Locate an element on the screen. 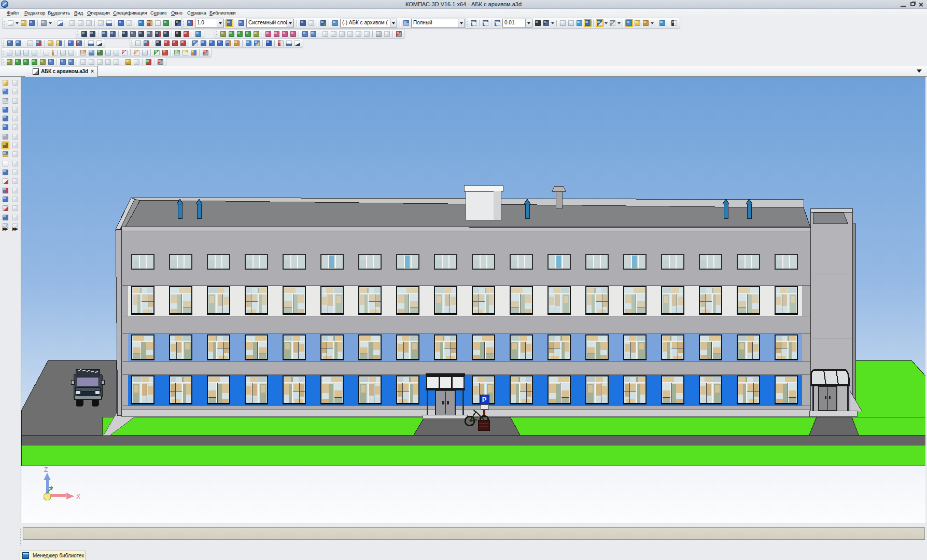  svg-text: X is located at coordinates (78, 497).